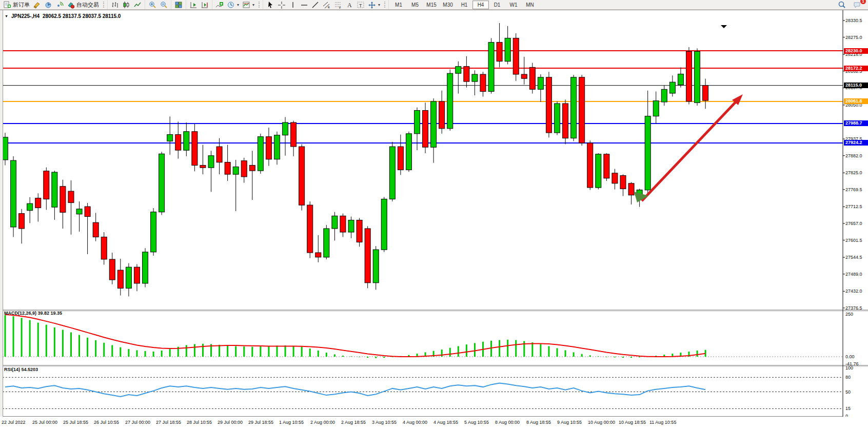 The image size is (868, 431). What do you see at coordinates (374, 5) in the screenshot?
I see `arrows-button: ▾` at bounding box center [374, 5].